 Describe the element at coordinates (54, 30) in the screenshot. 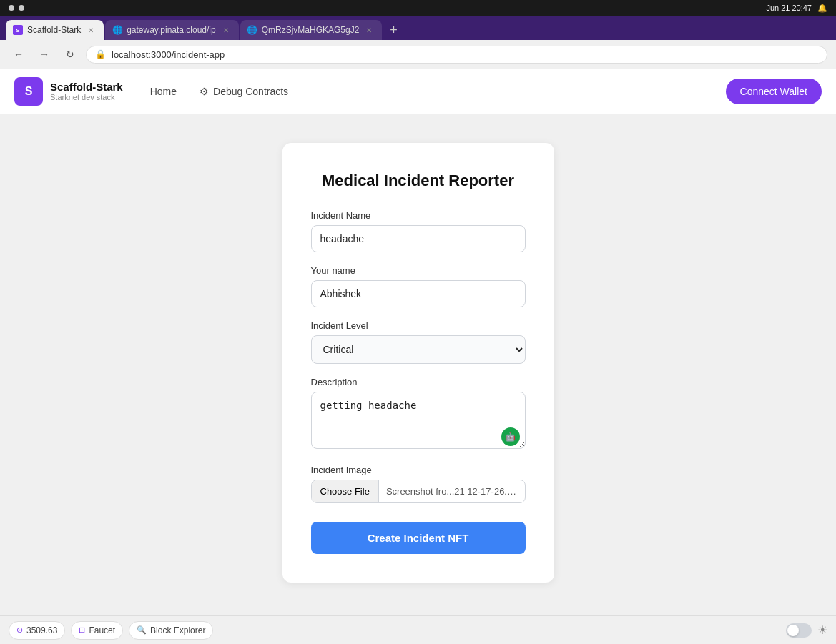

I see `browser-tab-scaffold: S Scaffold-Stark ✕` at that location.